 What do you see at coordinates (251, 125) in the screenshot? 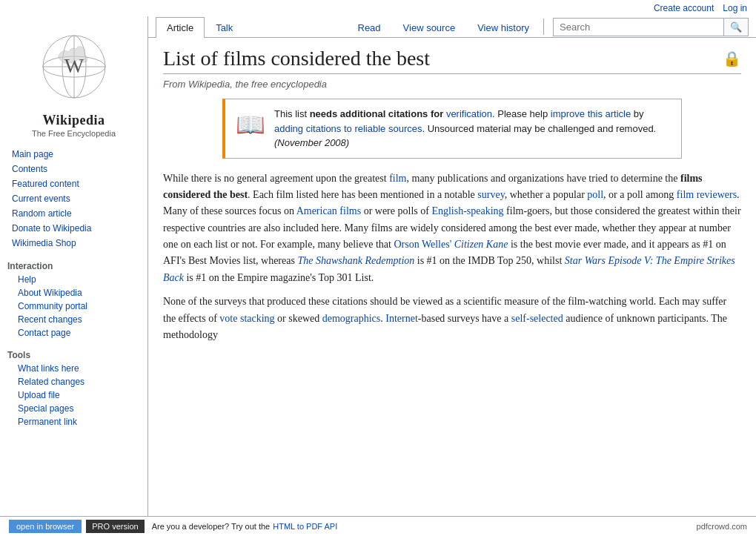
I see `citation-book-icon: 📖` at bounding box center [251, 125].